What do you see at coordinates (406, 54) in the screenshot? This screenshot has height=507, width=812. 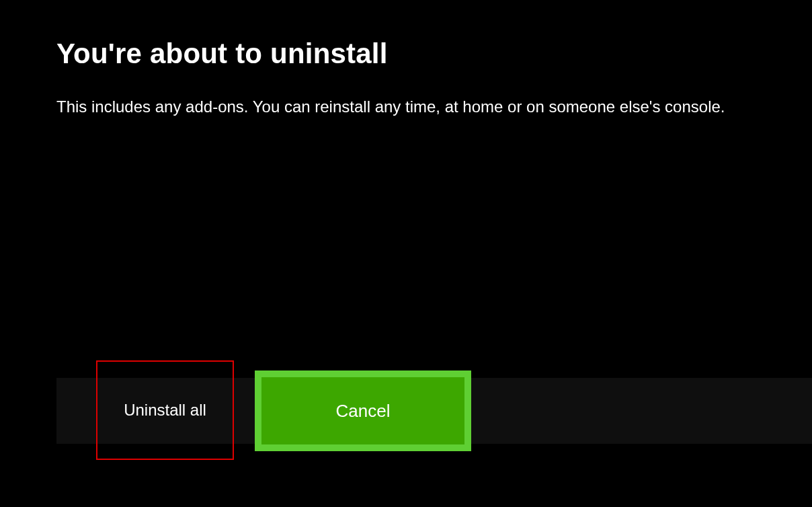 I see `dialog-title: You're about to uninstall` at bounding box center [406, 54].